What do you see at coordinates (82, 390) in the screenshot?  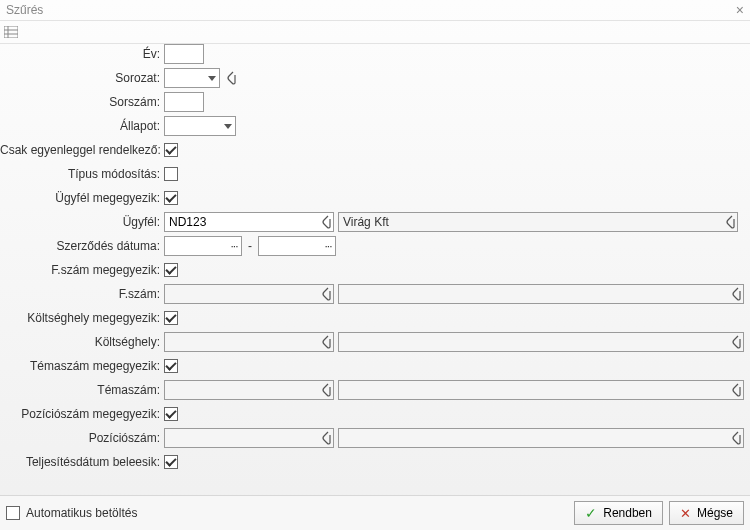 I see `label-temaszam: Témaszám:` at bounding box center [82, 390].